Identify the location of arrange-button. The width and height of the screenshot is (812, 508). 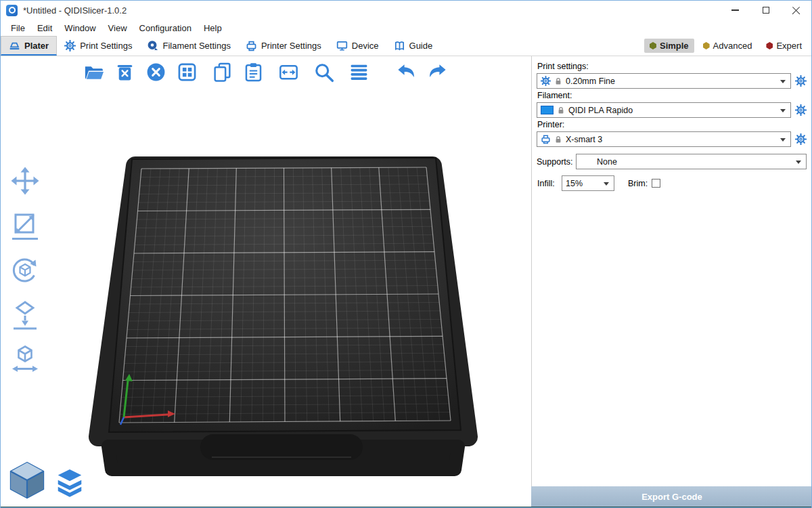
(187, 72).